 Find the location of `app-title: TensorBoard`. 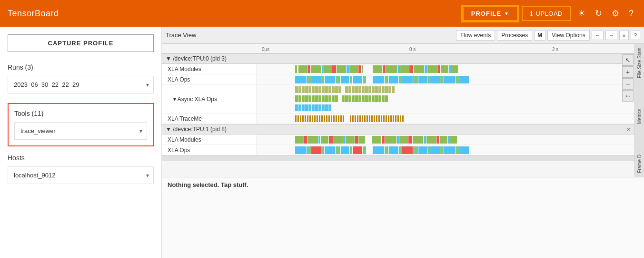

app-title: TensorBoard is located at coordinates (33, 13).